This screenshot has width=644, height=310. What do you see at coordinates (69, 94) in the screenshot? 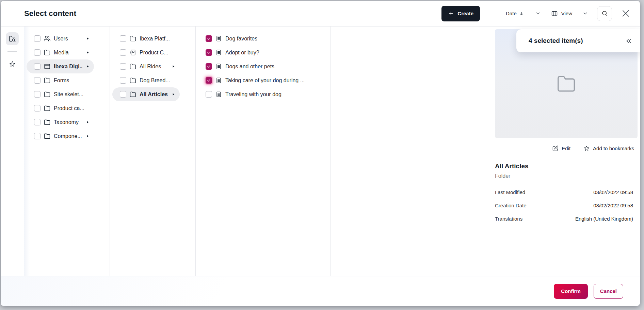
I see `item-label: Site skelet...` at bounding box center [69, 94].